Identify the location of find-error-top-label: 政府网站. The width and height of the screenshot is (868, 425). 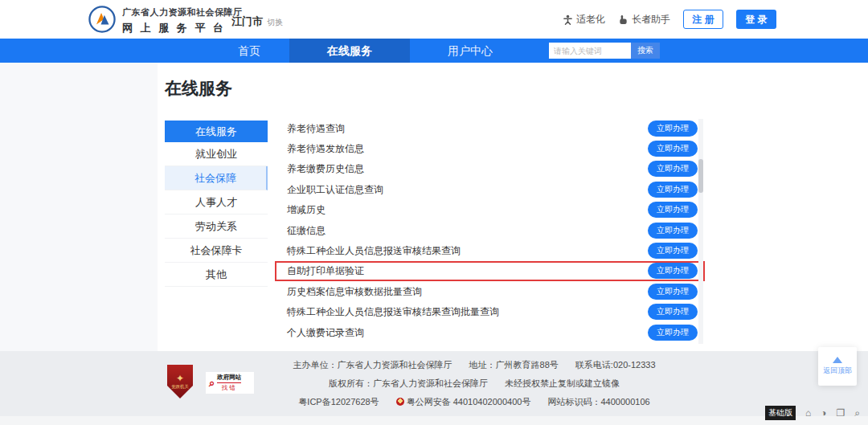
(229, 378).